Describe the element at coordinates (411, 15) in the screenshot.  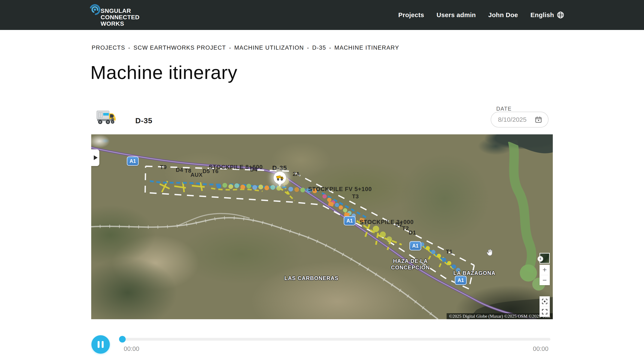
I see `nav-projects: Projects` at that location.